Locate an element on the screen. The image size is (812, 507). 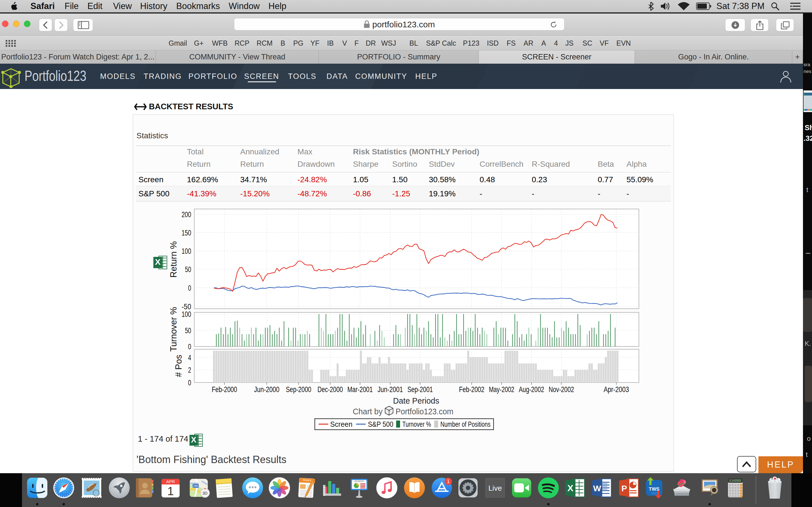
svg-text: KEYNOTE is located at coordinates (359, 481).